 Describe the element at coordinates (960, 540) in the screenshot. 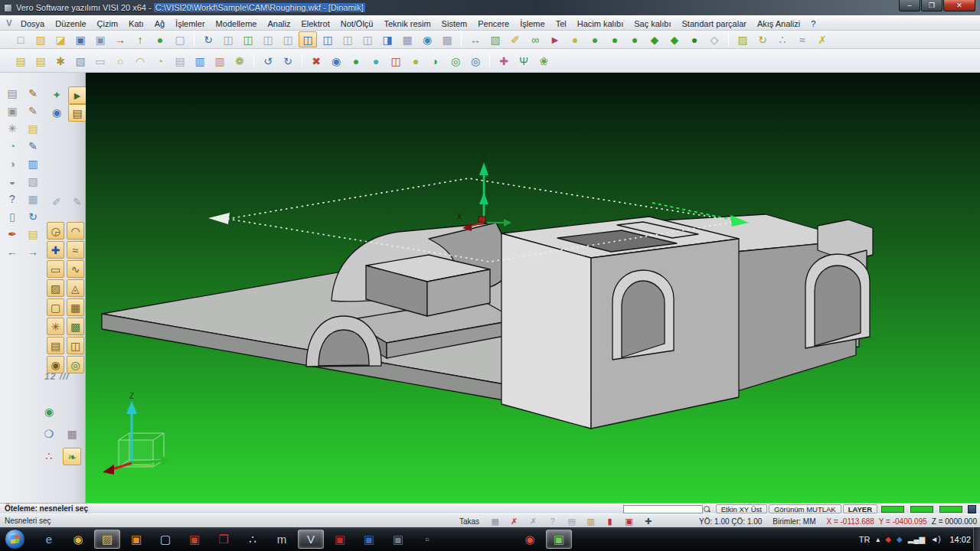

I see `taskbar-clock: 14:02` at that location.